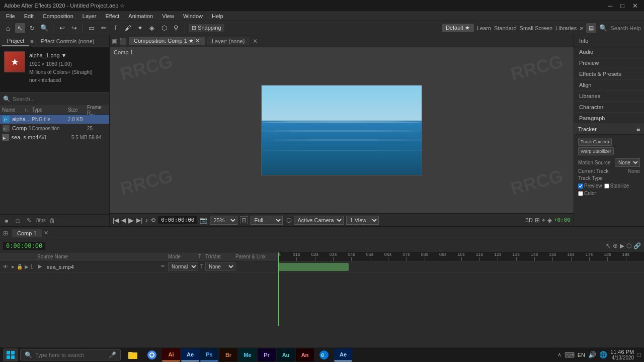 The width and height of the screenshot is (644, 362). Describe the element at coordinates (267, 355) in the screenshot. I see `taskbar-app-premiere: Pr` at that location.